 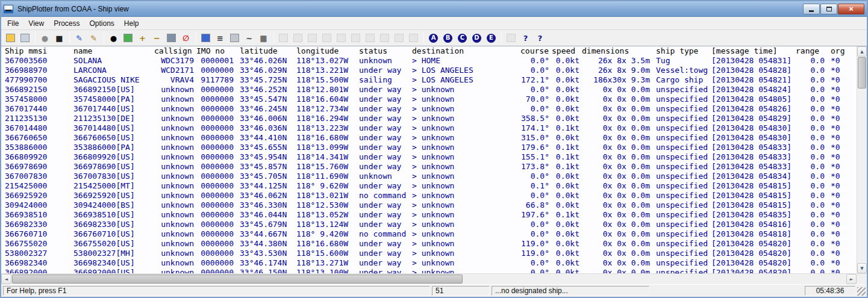 What do you see at coordinates (112, 196) in the screenshot?
I see `table-cell: 366925920[US]` at bounding box center [112, 196].